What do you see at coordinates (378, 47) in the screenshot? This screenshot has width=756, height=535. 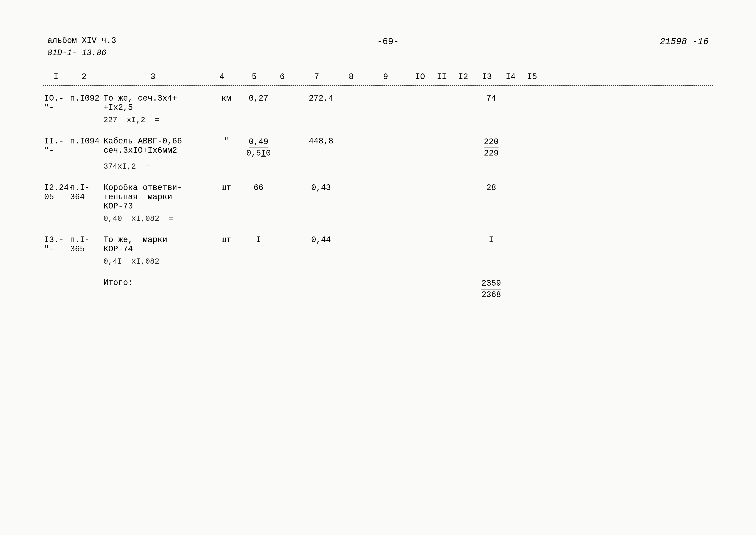 I see `header: альбом XIV ч.3 81D-1- 13.86 -69- 21598 -…` at bounding box center [378, 47].